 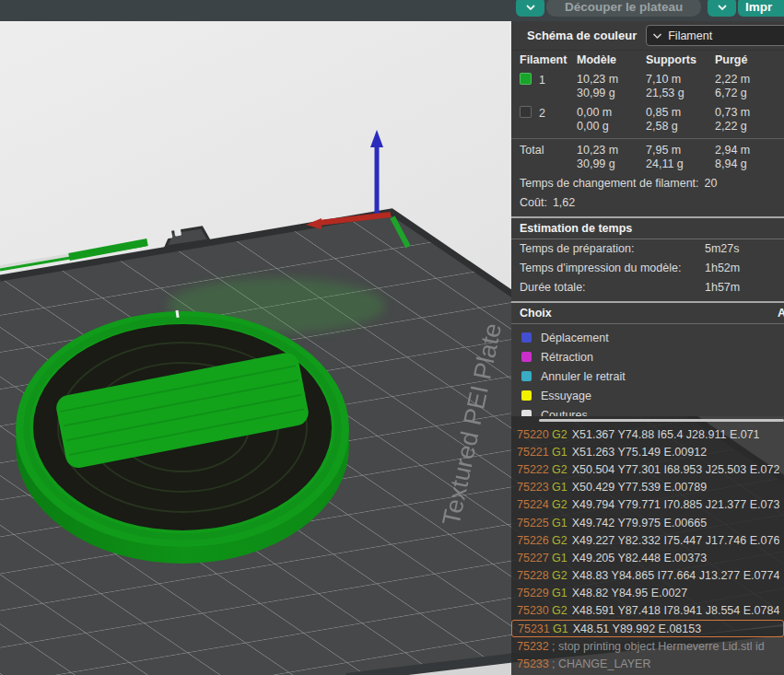 I want to click on filament-changes-label: Temps de changement de filament:, so click(x=610, y=184).